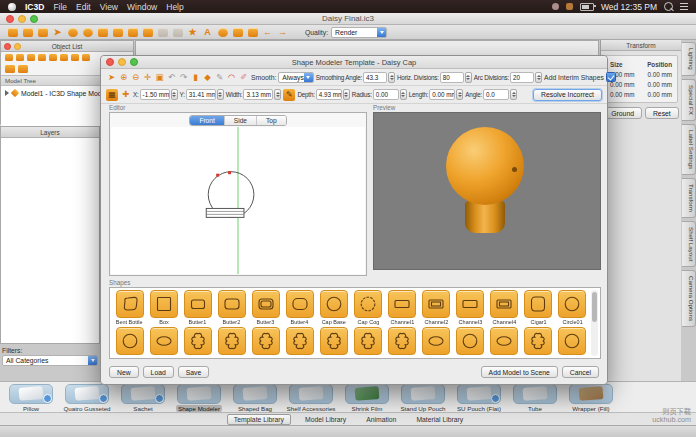  Describe the element at coordinates (124, 372) in the screenshot. I see `new-button: New` at that location.